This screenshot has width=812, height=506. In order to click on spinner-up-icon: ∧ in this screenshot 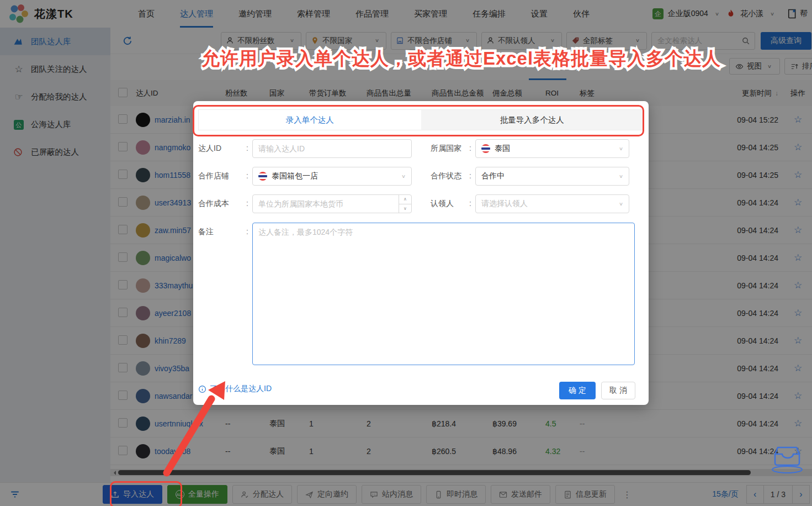, I will do `click(405, 200)`.